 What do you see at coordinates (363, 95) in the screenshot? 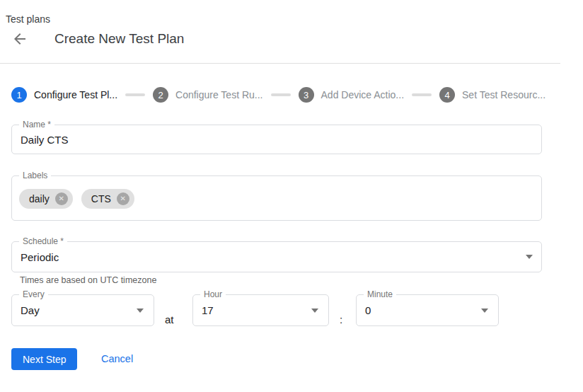
I see `step-3-label: Add Device Actio...` at bounding box center [363, 95].